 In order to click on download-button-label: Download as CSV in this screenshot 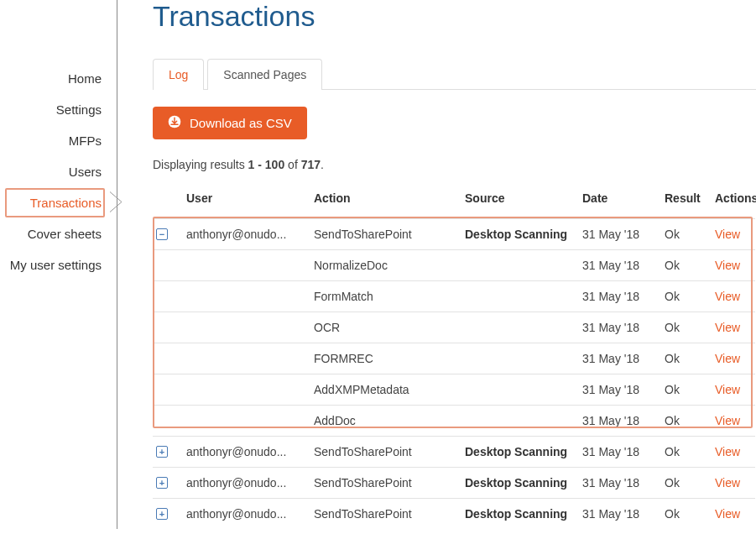, I will do `click(241, 123)`.